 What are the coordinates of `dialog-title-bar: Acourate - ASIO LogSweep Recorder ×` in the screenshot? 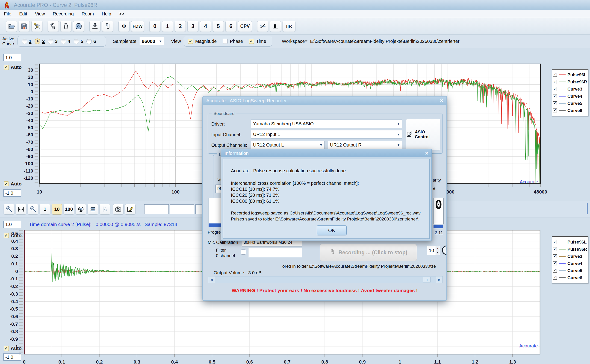 It's located at (325, 101).